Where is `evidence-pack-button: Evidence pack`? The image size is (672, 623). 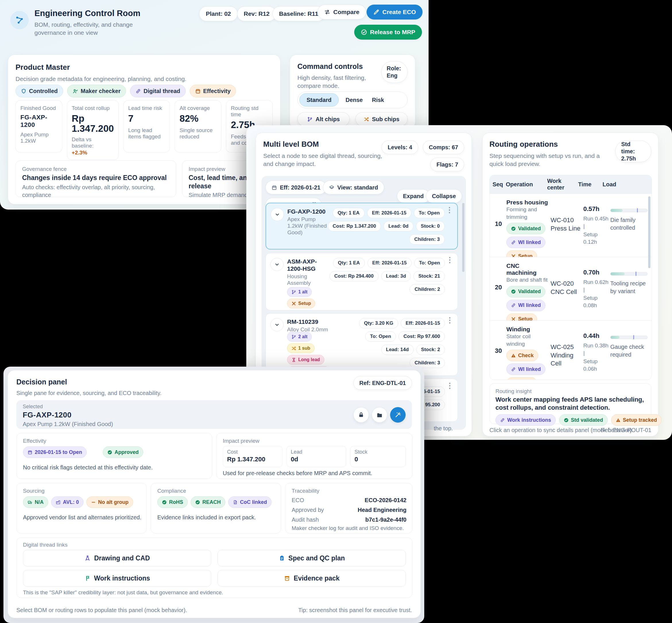
evidence-pack-button: Evidence pack is located at coordinates (312, 578).